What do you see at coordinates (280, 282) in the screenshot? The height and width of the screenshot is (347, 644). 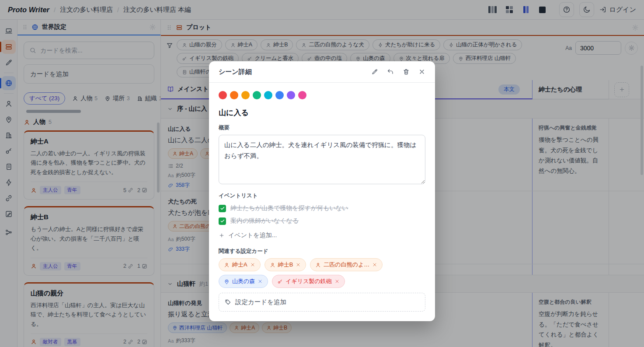 I see `key-icon` at bounding box center [280, 282].